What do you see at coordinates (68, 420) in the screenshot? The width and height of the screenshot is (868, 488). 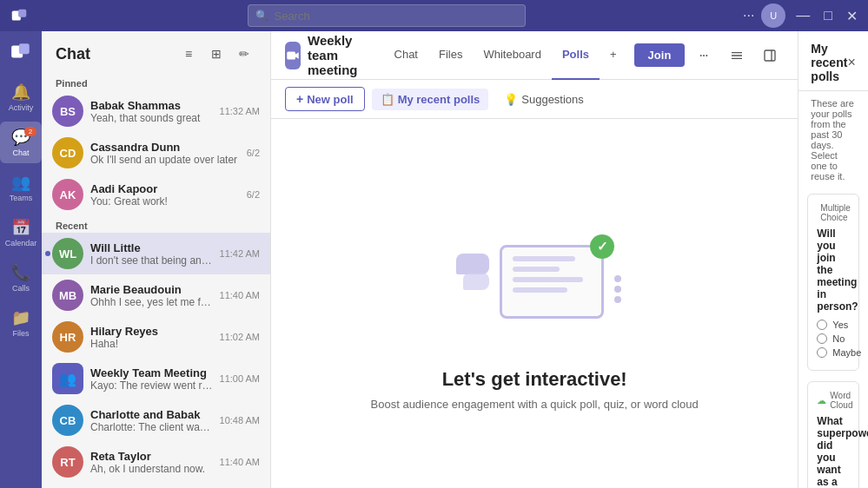 I see `avatar-charlotte: CB` at bounding box center [68, 420].